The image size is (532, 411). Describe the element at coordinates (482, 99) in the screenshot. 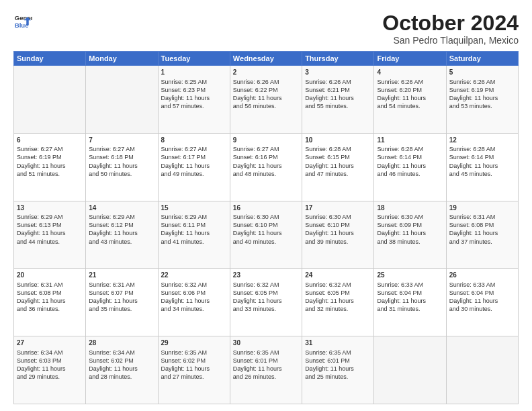

I see `calendar-cell: 5Sunrise: 6:26 AMSunset: 6:19 PMDaylight…` at that location.